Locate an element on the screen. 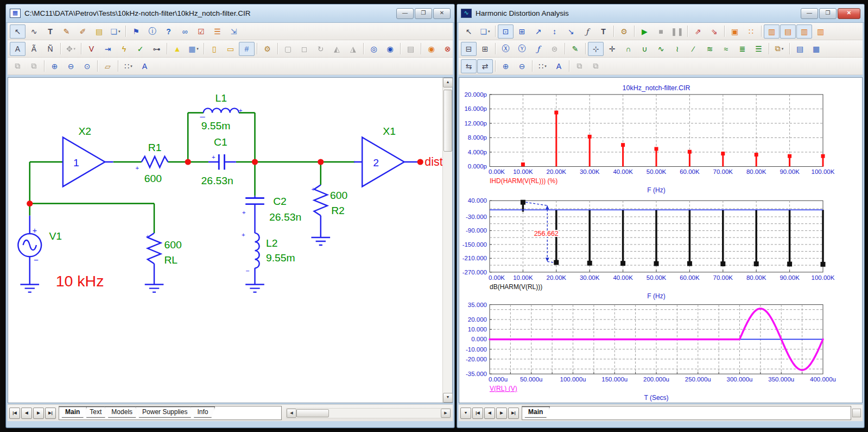 The image size is (868, 432). help-tool-button: ? is located at coordinates (168, 32).